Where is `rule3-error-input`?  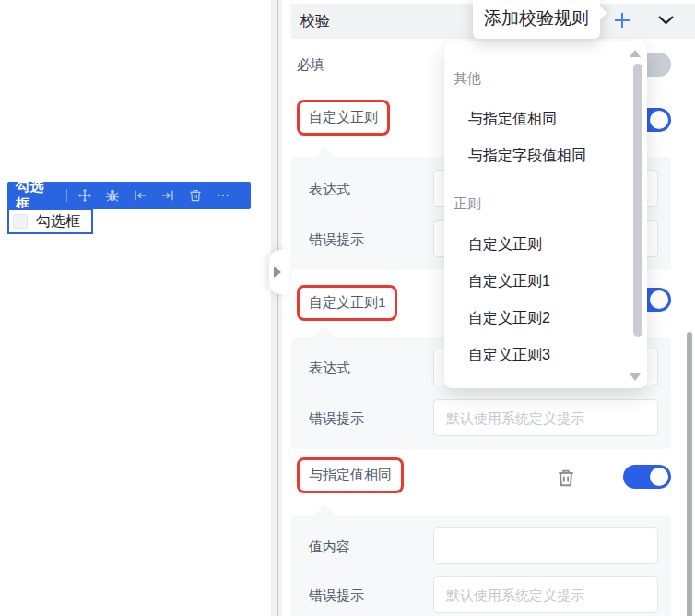 rule3-error-input is located at coordinates (546, 595).